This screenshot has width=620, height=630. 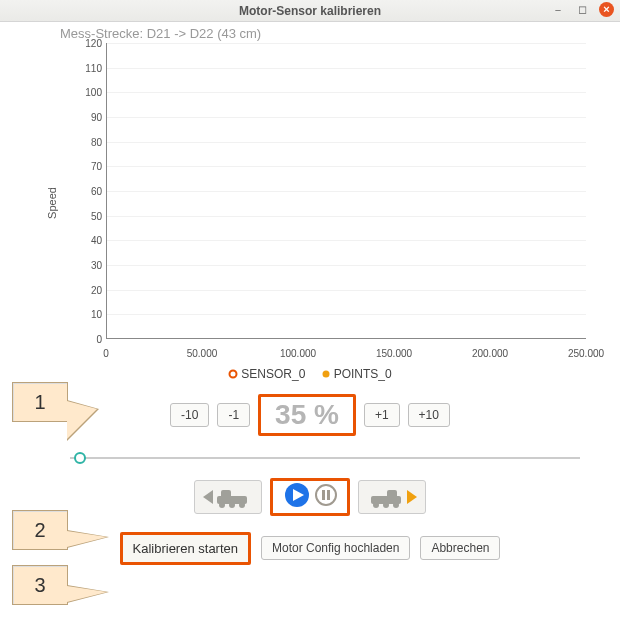 What do you see at coordinates (202, 354) in the screenshot?
I see `x-tick: 50.000` at bounding box center [202, 354].